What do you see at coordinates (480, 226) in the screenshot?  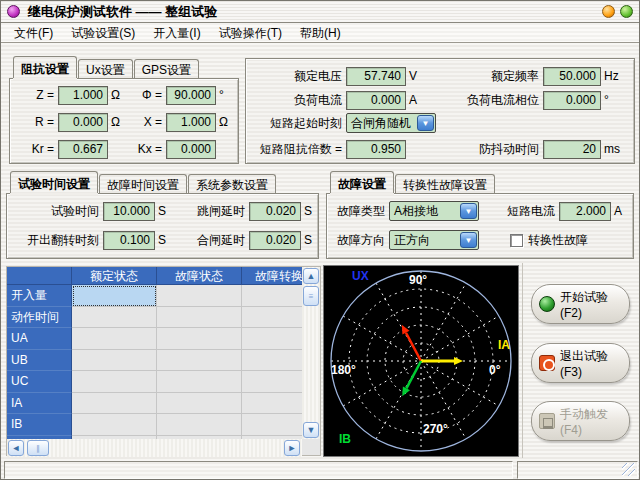 I see `fault-panel: 故障类型 A相接地 ▼ 短路电流 2.000 A 故障方向 正方向 ▼ 转换性故…` at bounding box center [480, 226].